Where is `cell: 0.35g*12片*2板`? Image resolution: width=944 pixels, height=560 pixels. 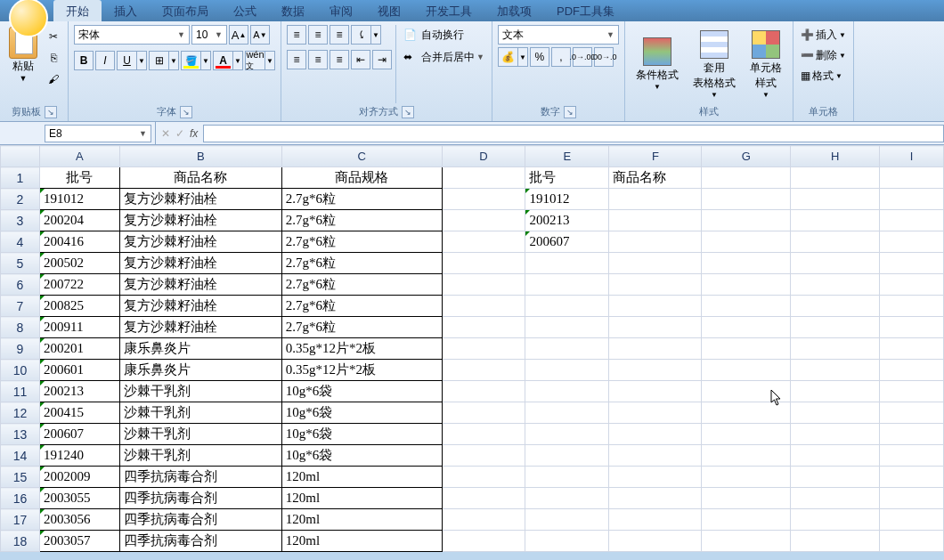
cell: 0.35g*12片*2板 is located at coordinates (362, 349).